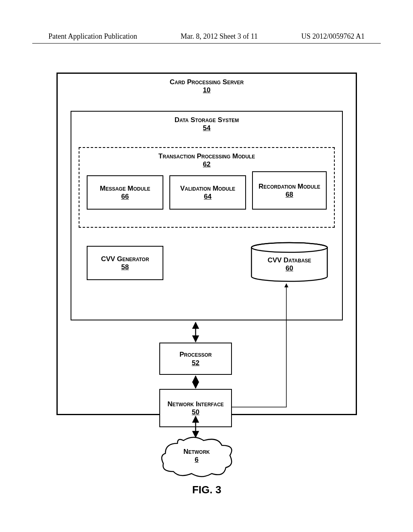  I want to click on net-if-label: Network Interface, so click(196, 404).